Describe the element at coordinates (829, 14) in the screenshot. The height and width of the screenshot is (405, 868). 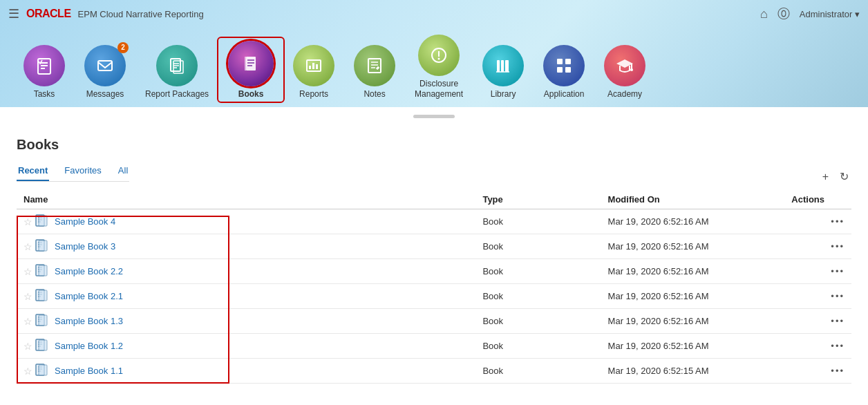
I see `user-menu: Administrator` at that location.